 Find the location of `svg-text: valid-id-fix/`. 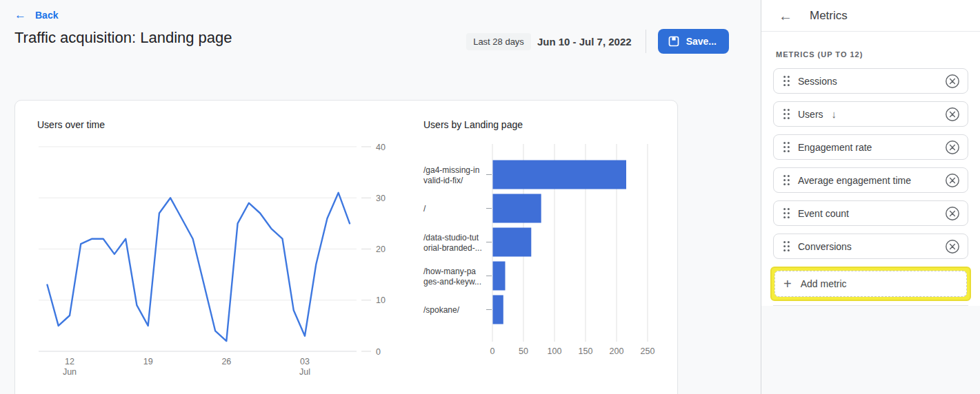

svg-text: valid-id-fix/ is located at coordinates (443, 180).